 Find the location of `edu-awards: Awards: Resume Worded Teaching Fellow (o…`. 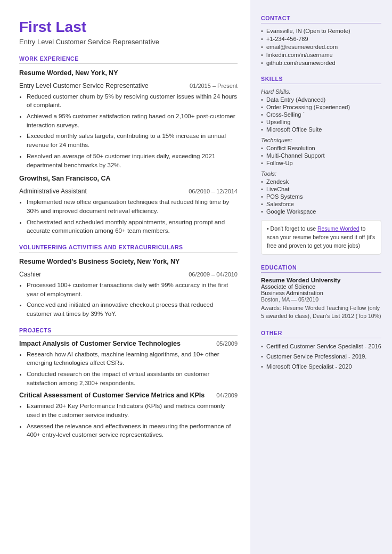

edu-awards: Awards: Resume Worded Teaching Fellow (o… is located at coordinates (321, 312).